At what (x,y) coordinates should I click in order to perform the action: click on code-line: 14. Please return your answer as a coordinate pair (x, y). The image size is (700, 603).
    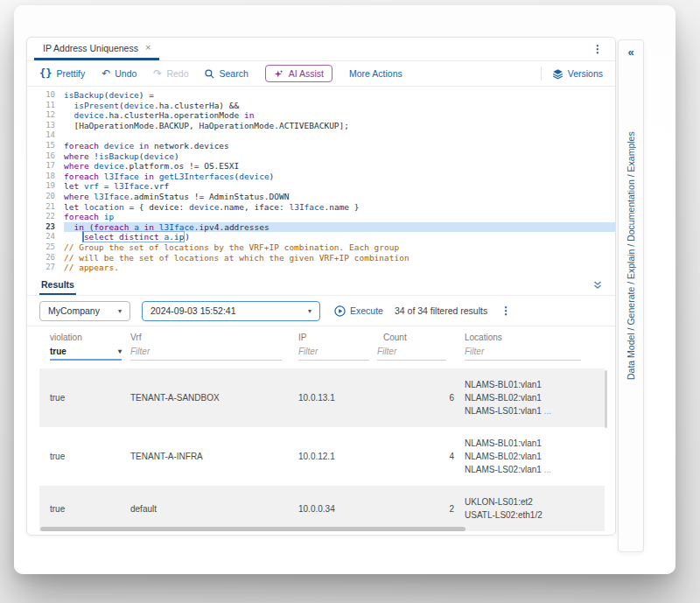
    Looking at the image, I should click on (321, 136).